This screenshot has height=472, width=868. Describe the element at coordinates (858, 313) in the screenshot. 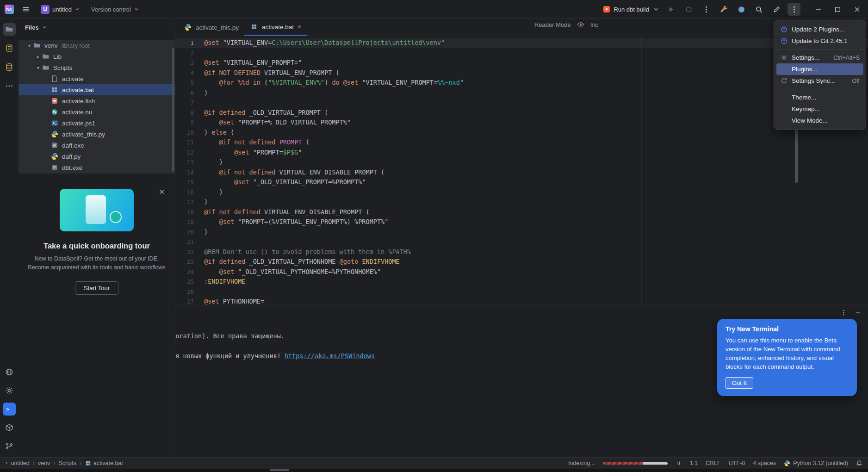

I see `hide-terminal-button` at that location.